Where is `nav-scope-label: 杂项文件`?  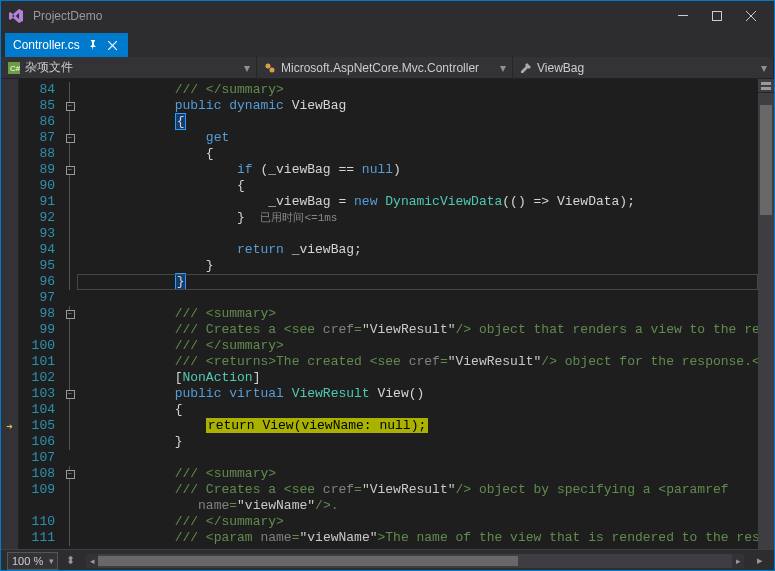
nav-scope-label: 杂项文件 is located at coordinates (49, 68).